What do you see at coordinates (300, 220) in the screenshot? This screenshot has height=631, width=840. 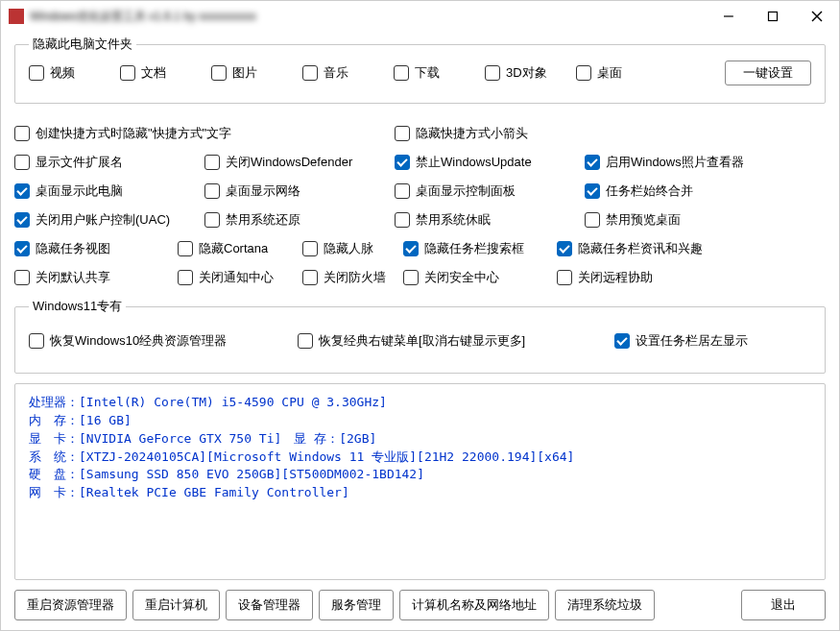 I see `option-checkbox-3-1: 禁用系统还原` at bounding box center [300, 220].